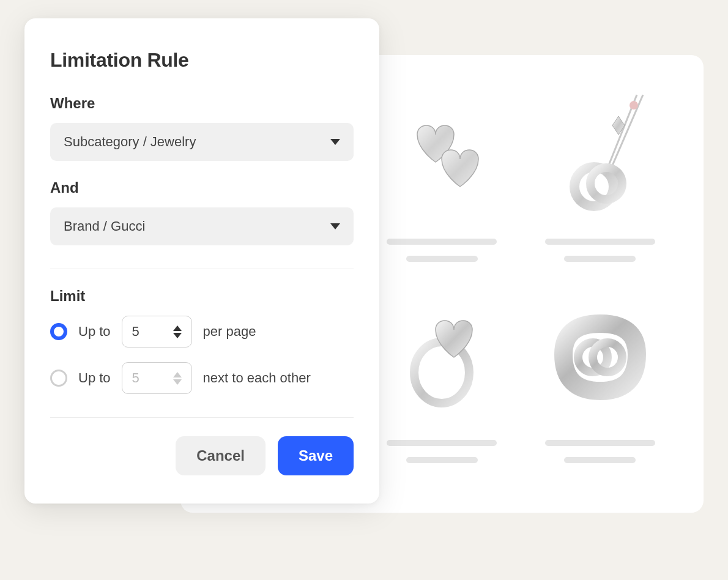 The width and height of the screenshot is (728, 580). Describe the element at coordinates (202, 456) in the screenshot. I see `dialog-footer: Cancel Save` at that location.